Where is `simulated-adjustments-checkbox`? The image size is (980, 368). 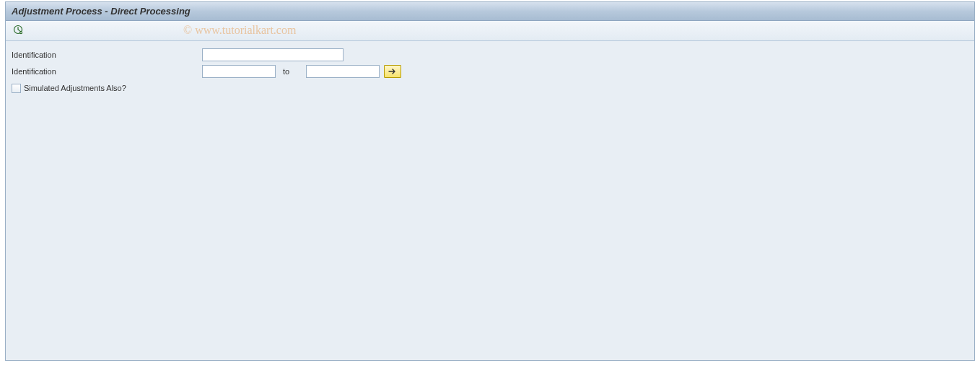 simulated-adjustments-checkbox is located at coordinates (16, 88).